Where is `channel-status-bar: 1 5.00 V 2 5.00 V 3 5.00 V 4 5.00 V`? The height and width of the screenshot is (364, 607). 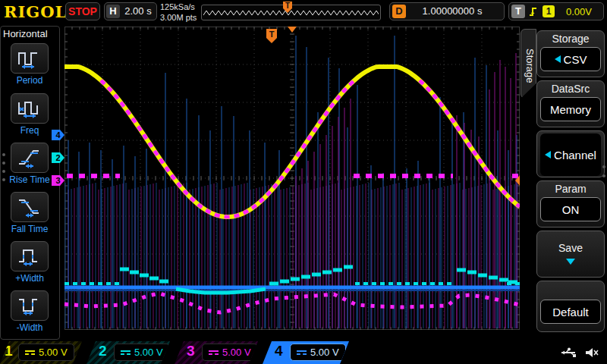
channel-status-bar: 1 5.00 V 2 5.00 V 3 5.00 V 4 5.00 V is located at coordinates (304, 353).